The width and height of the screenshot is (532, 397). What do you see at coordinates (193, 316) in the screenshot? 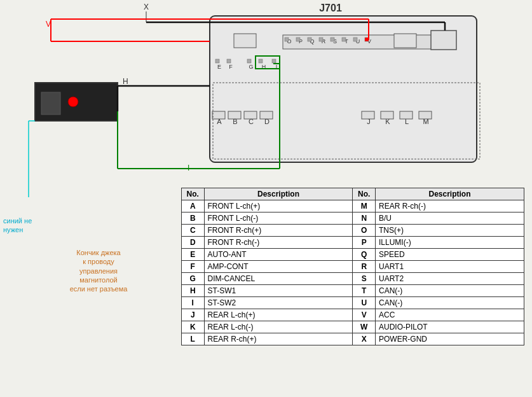
I see `pin-id: J` at bounding box center [193, 316].